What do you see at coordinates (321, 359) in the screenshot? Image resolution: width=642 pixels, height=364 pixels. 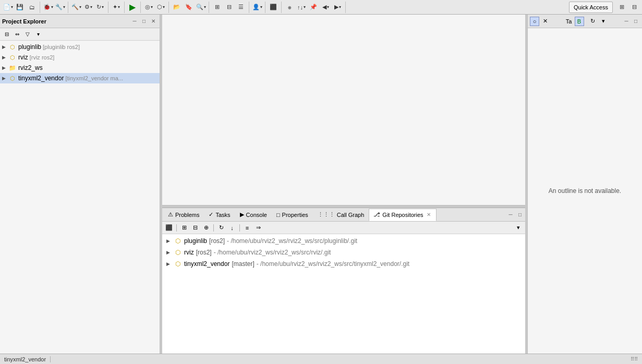 I see `status-bar: tinyxml2_vendor ⠿⠿` at bounding box center [321, 359].